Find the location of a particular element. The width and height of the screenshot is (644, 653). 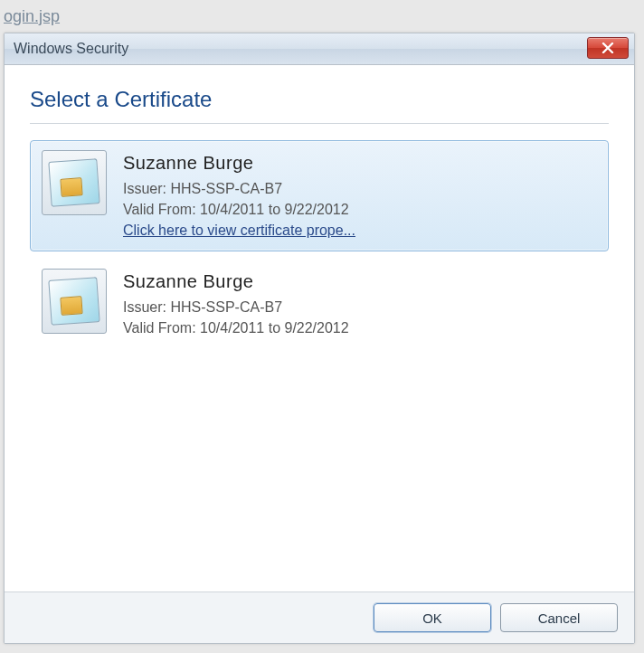

dialog-titlebar: Windows Security is located at coordinates (319, 49).